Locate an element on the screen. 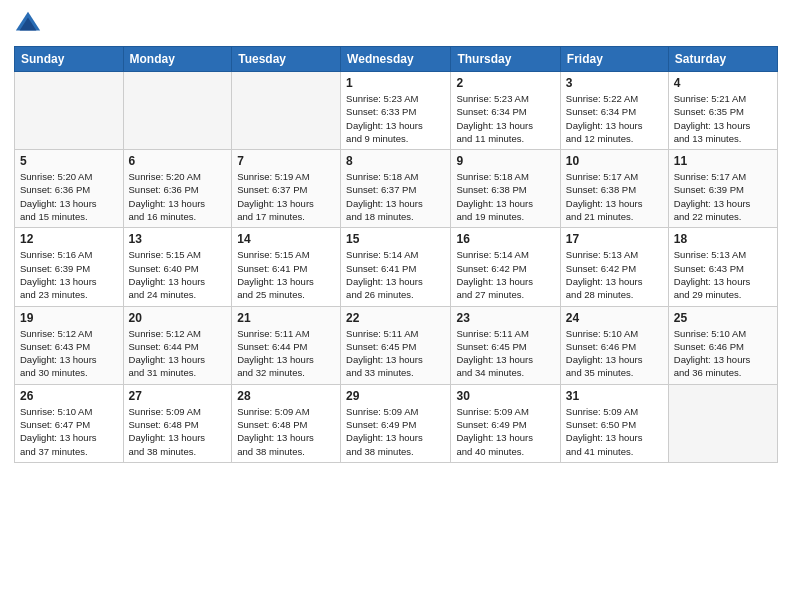  day-info: Sunrise: 5:21 AM Sunset: 6:35 PM Dayligh… is located at coordinates (723, 118).